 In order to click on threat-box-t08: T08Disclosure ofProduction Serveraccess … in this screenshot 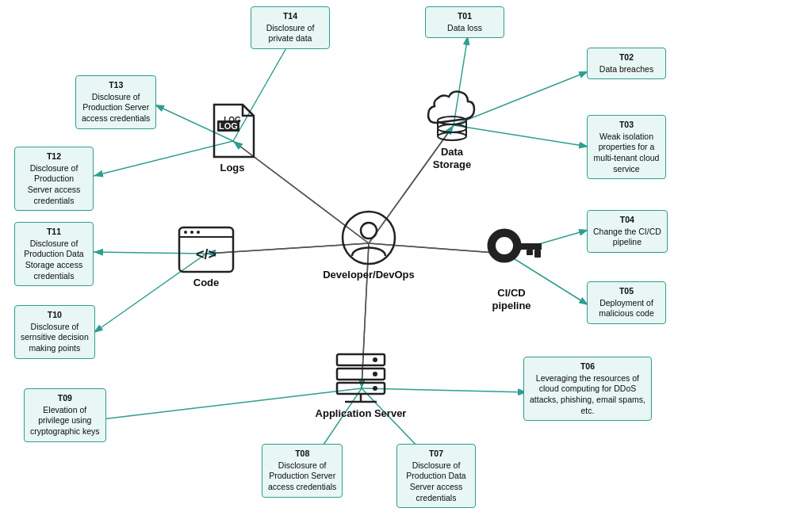, I will do `click(302, 471)`.